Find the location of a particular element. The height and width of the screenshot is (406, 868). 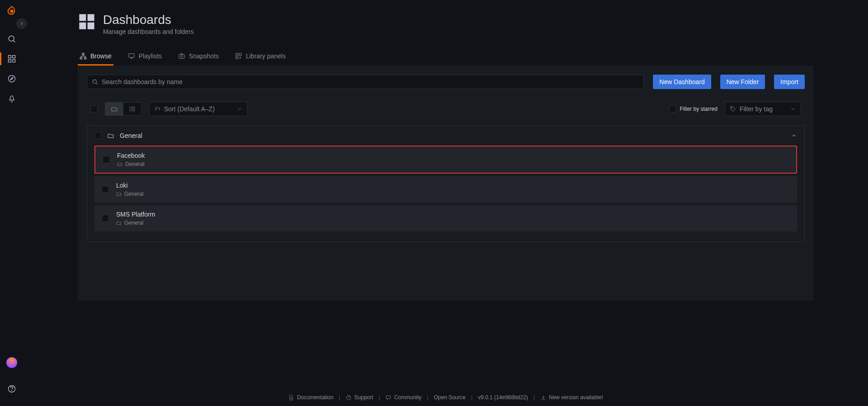

tab-label: Playlists is located at coordinates (150, 56).